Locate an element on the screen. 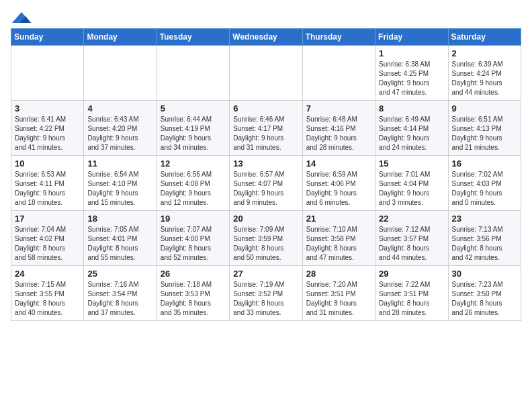 Image resolution: width=532 pixels, height=411 pixels. calendar-cell: 28Sunrise: 7:20 AM Sunset: 3:51 PM Dayli… is located at coordinates (339, 293).